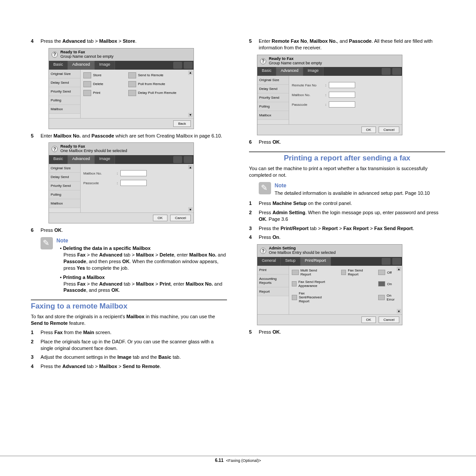  What do you see at coordinates (389, 284) in the screenshot?
I see `report-value-on: On` at bounding box center [389, 284].